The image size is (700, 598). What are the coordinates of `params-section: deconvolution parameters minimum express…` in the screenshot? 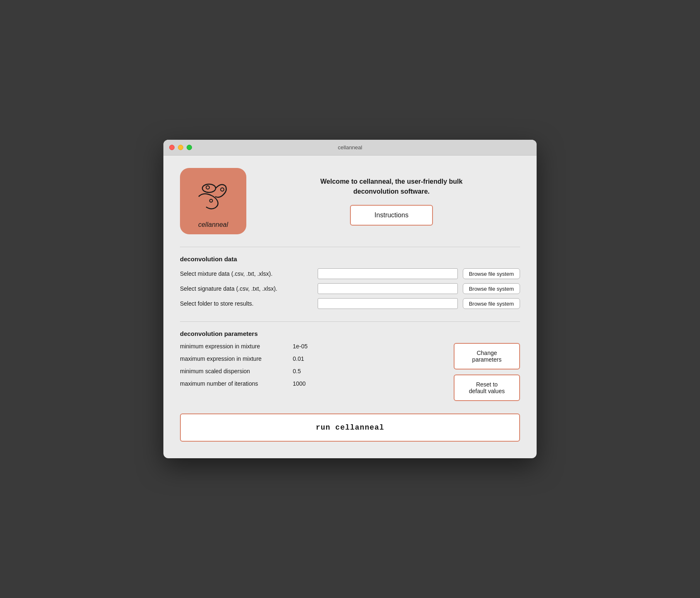 It's located at (350, 366).